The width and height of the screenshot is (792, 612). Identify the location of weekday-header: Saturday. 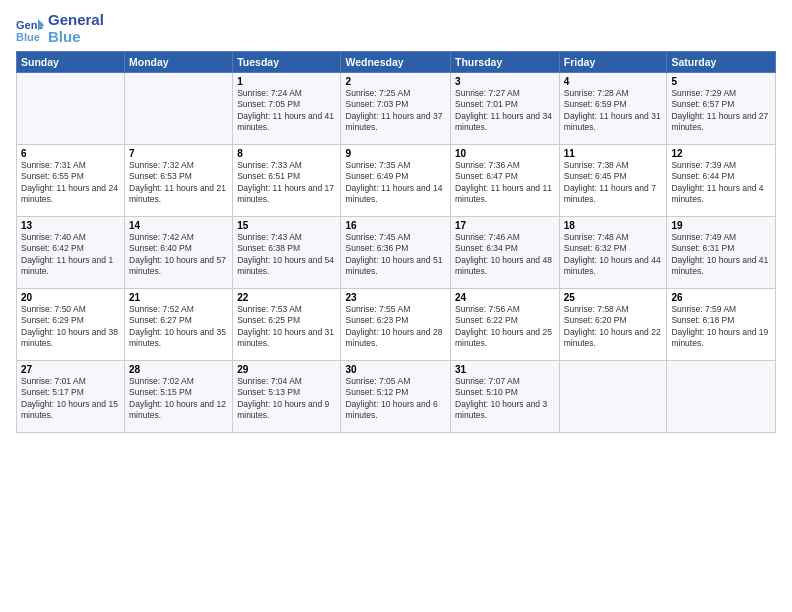
(722, 62).